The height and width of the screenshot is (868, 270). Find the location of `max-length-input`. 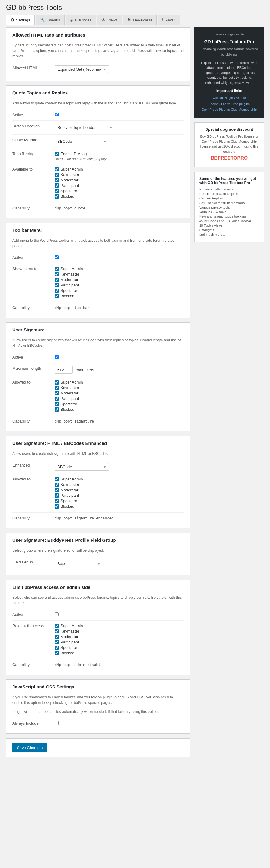

max-length-input is located at coordinates (64, 370).